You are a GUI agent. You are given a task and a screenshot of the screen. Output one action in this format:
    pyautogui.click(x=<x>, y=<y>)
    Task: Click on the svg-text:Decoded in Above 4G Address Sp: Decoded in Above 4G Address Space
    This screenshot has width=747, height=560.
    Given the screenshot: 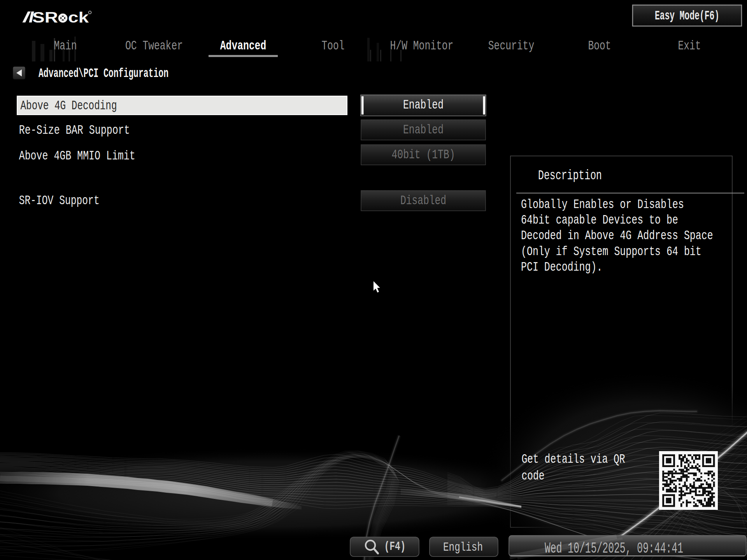 What is the action you would take?
    pyautogui.click(x=617, y=236)
    